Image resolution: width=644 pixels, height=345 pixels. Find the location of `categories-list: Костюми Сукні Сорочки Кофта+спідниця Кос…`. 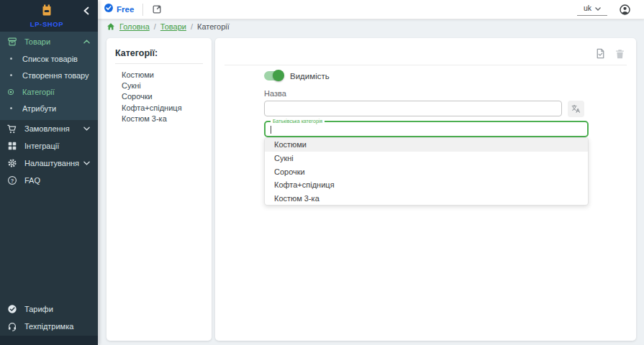

categories-list: Костюми Сукні Сорочки Кофта+спідниця Кос… is located at coordinates (159, 94).